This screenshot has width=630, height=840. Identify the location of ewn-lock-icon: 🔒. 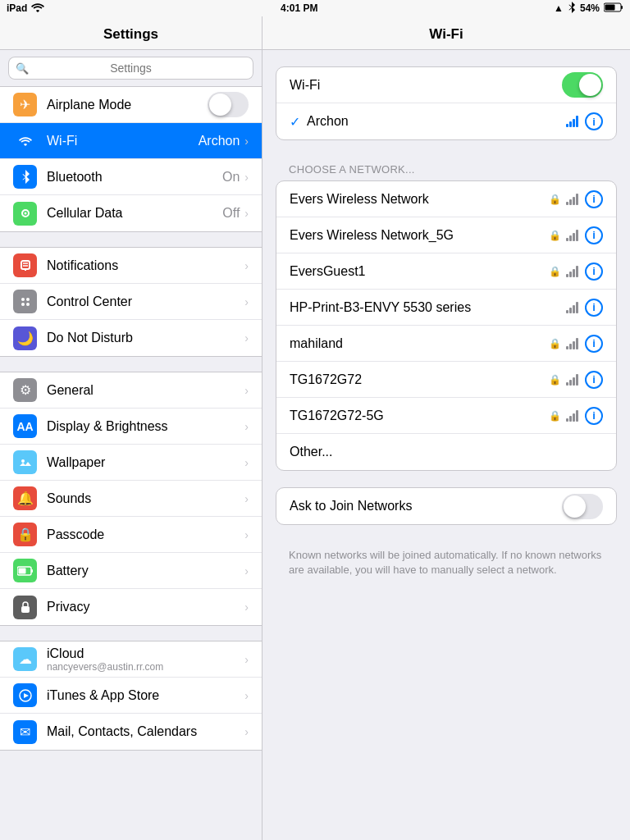
(555, 199).